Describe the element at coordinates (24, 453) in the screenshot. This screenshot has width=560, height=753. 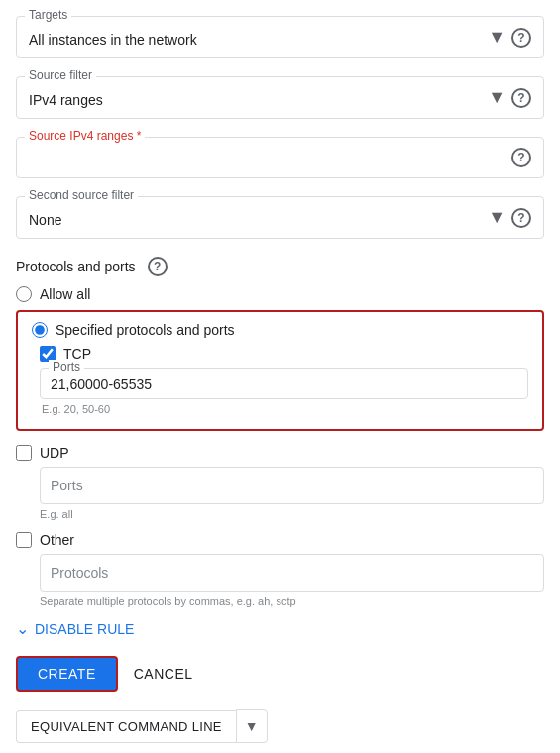
I see `udp-checkbox` at that location.